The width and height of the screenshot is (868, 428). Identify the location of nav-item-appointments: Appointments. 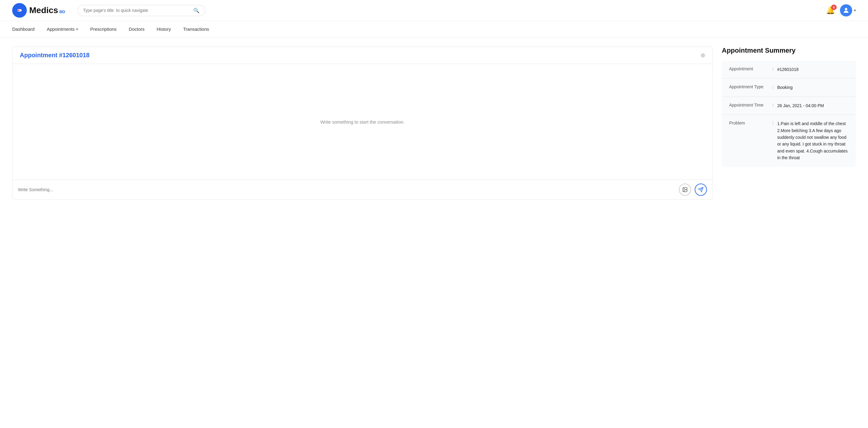
(62, 29).